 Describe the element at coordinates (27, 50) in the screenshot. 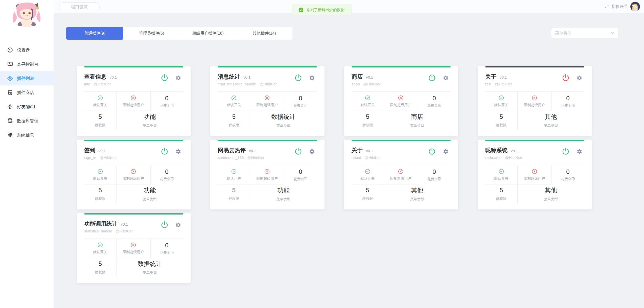

I see `sidebar-item-dashboard: 仪表盘` at that location.